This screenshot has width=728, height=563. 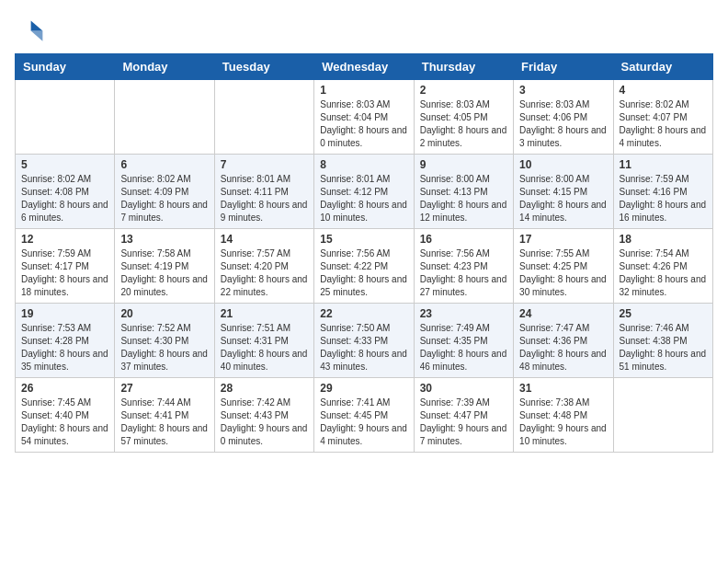 What do you see at coordinates (563, 165) in the screenshot?
I see `day-number: 10` at bounding box center [563, 165].